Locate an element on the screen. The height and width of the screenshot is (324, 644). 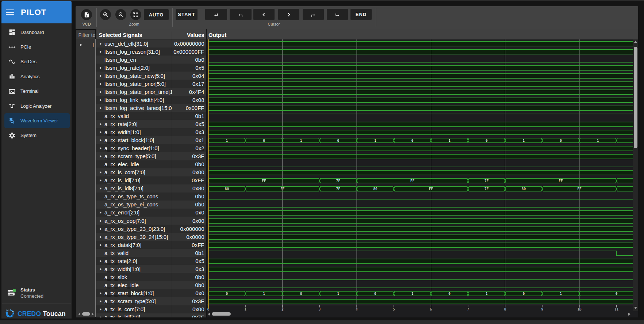
vcd-file-button is located at coordinates (87, 15).